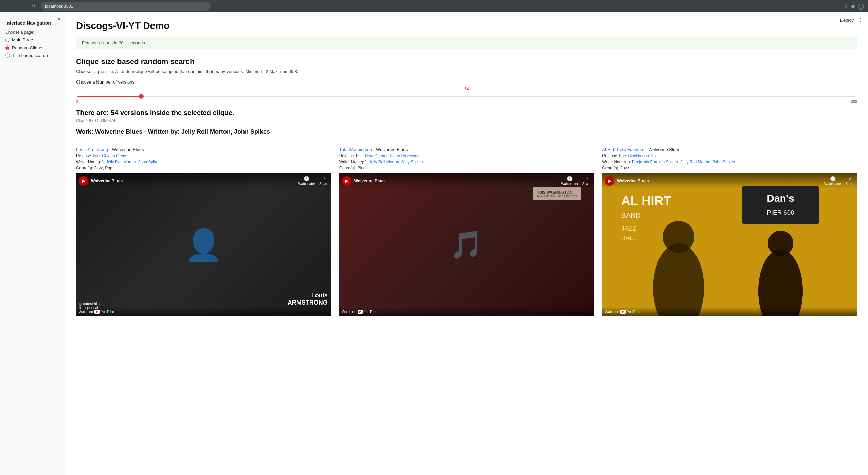 The width and height of the screenshot is (868, 475). What do you see at coordinates (839, 181) in the screenshot?
I see `card-3-video-actions: 🕐 Watch later ↗ Share` at bounding box center [839, 181].